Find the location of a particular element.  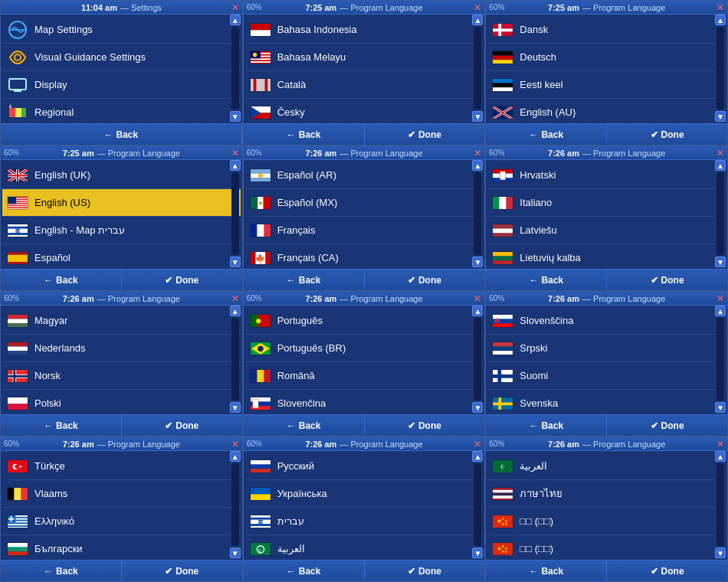

list-item: Česky is located at coordinates (365, 111).